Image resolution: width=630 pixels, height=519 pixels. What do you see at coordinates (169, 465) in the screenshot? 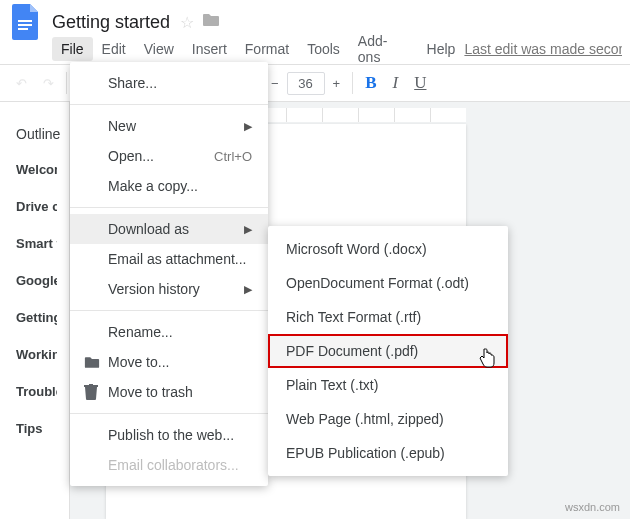
I see `menu-email-collaborators: Email collaborators...` at bounding box center [169, 465].